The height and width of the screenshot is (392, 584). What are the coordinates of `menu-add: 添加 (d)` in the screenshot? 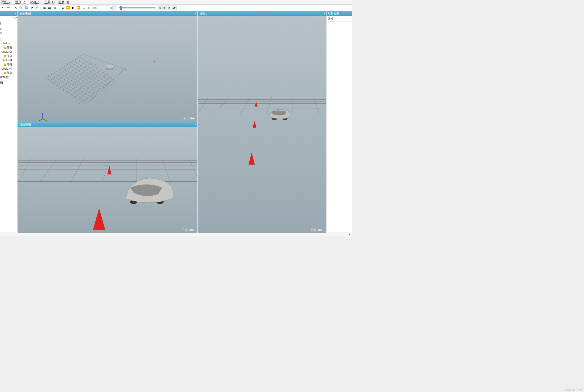 It's located at (21, 2).